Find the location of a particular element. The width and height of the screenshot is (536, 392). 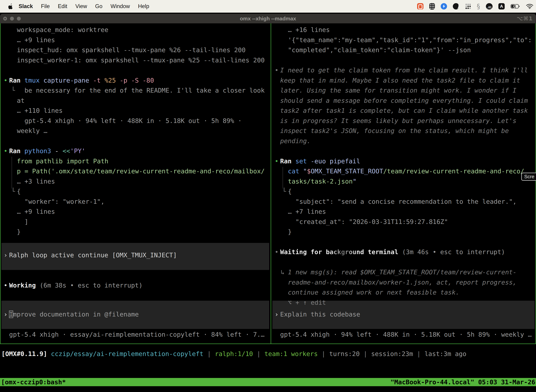

terminal-line: inspect_hud: omx sparkshell --tmux-pane … is located at coordinates (131, 50).